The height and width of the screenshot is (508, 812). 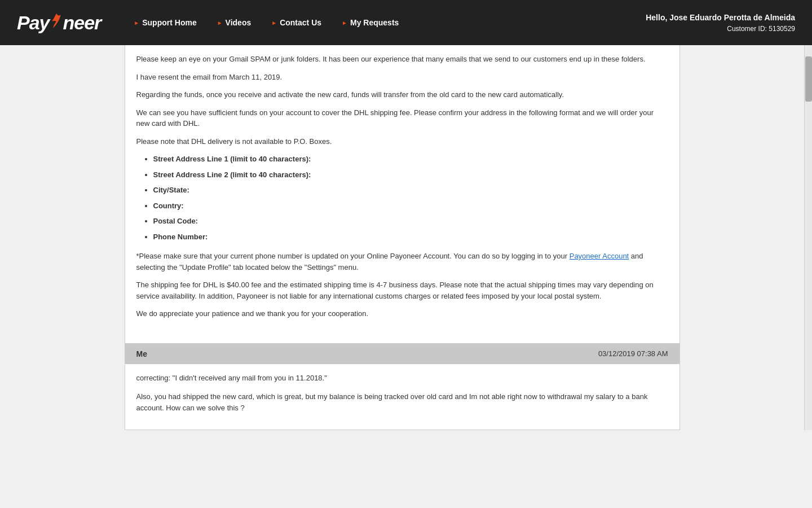 I want to click on second-message-timestamp: 03/12/2019 07:38 AM, so click(x=633, y=353).